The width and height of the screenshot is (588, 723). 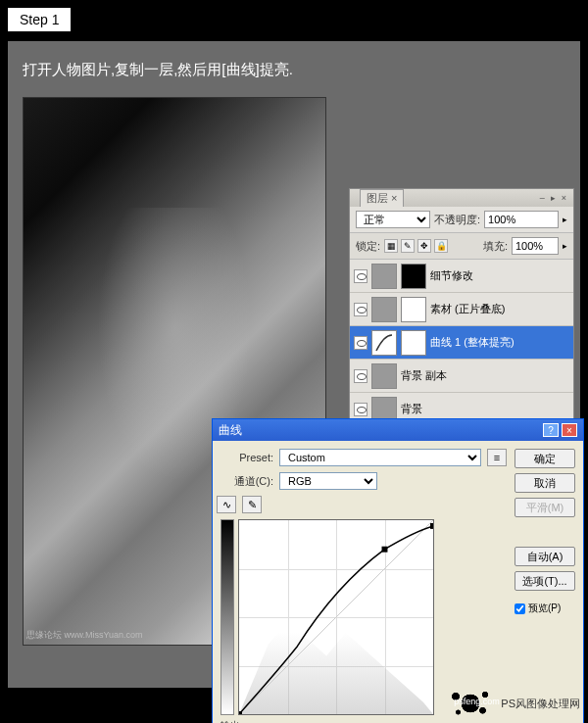 What do you see at coordinates (393, 219) in the screenshot?
I see `blend-mode-select: 正常` at bounding box center [393, 219].